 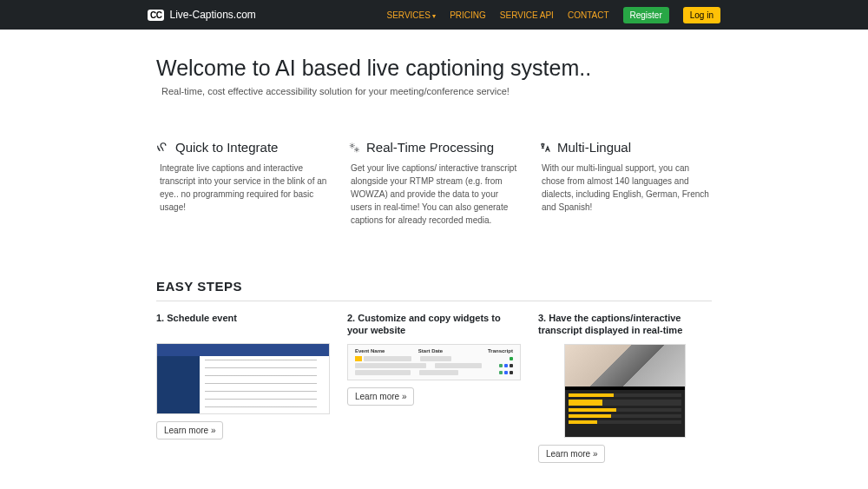 I want to click on hero-subtitle: Real-time, cost effective accessibility …, so click(x=434, y=91).